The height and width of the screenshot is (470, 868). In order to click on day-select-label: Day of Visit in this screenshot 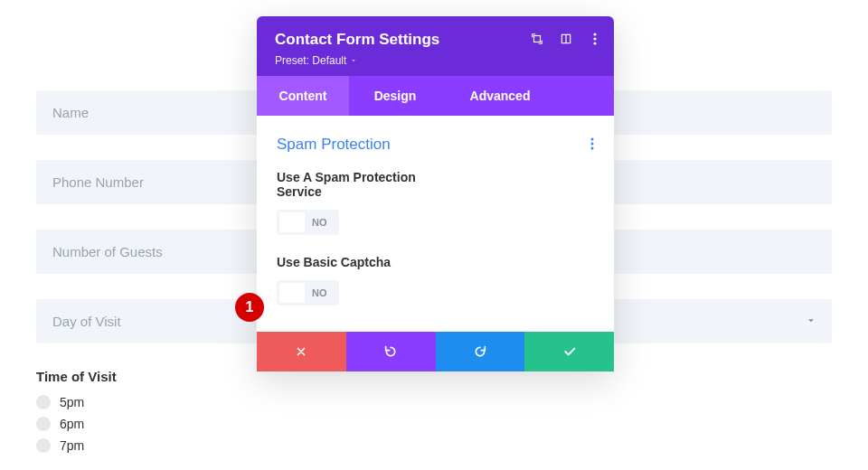, I will do `click(87, 322)`.